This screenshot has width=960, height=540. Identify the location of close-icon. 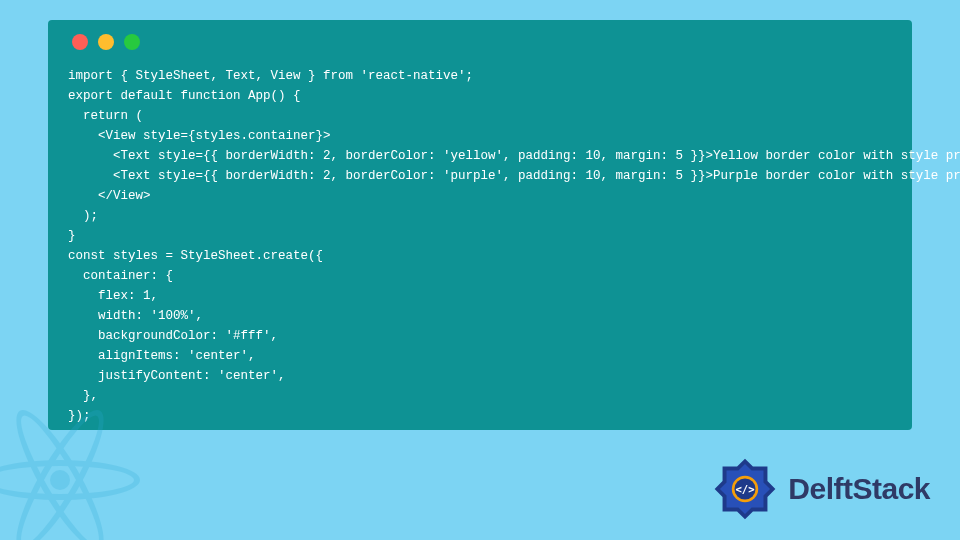
(80, 42).